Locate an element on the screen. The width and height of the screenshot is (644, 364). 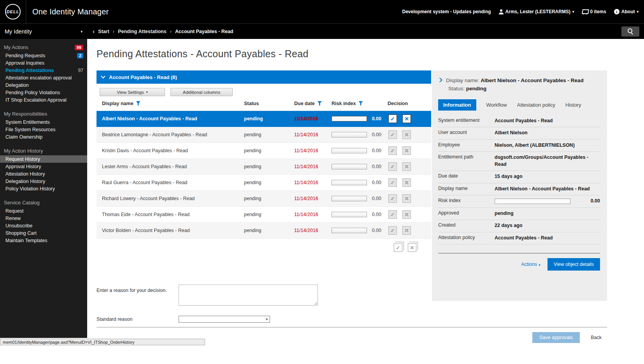
table-row: Lester Arms - Account Payables - Read pe… is located at coordinates (264, 167).